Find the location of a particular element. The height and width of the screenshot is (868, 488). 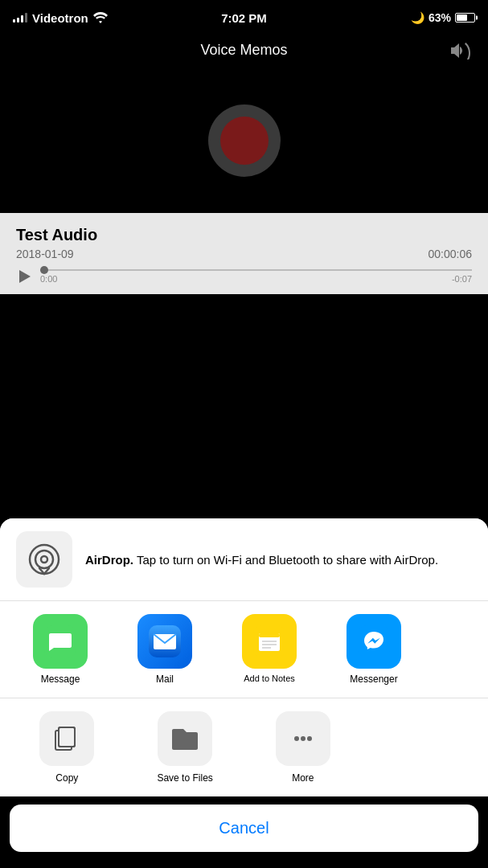

bar1 is located at coordinates (14, 21).